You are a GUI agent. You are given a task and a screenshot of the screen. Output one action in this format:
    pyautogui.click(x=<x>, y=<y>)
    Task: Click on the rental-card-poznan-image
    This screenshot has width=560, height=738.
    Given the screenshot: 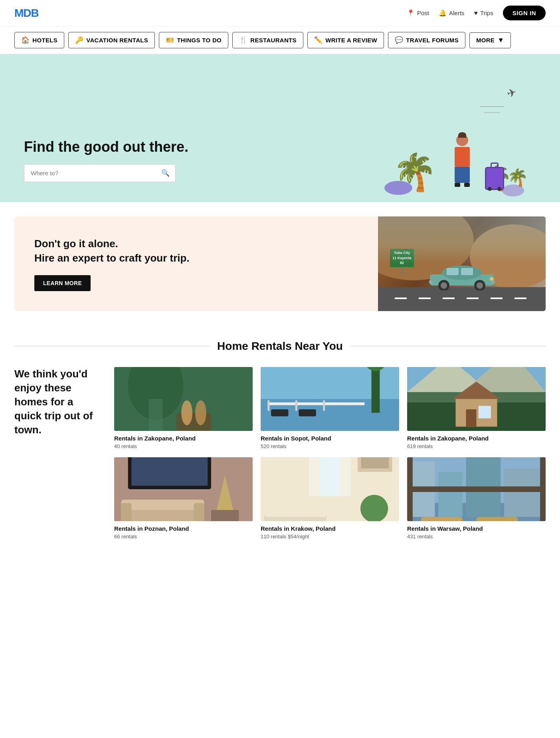 What is the action you would take?
    pyautogui.click(x=184, y=489)
    